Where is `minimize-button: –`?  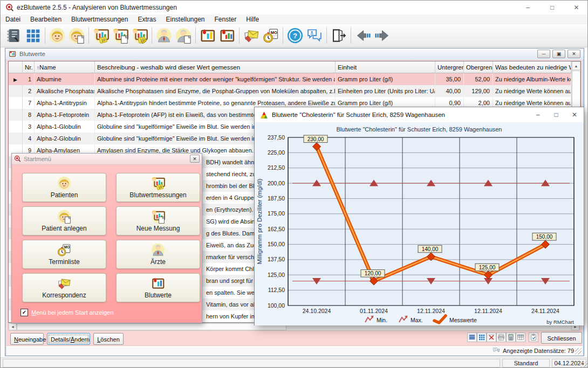 minimize-button: – is located at coordinates (528, 8).